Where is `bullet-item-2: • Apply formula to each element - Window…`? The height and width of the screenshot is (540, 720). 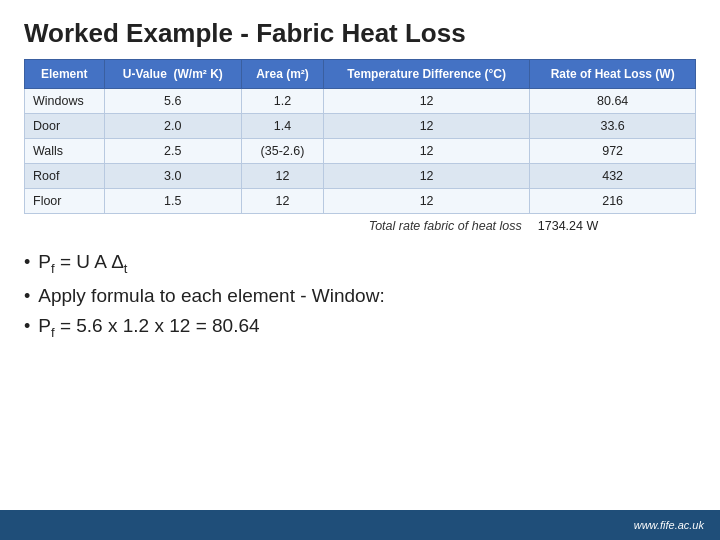 bullet-item-2: • Apply formula to each element - Window… is located at coordinates (360, 296).